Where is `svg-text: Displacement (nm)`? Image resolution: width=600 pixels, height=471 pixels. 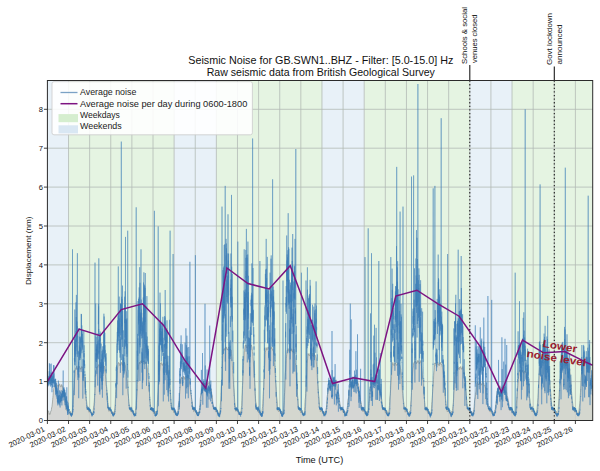 svg-text: Displacement (nm) is located at coordinates (28, 250).